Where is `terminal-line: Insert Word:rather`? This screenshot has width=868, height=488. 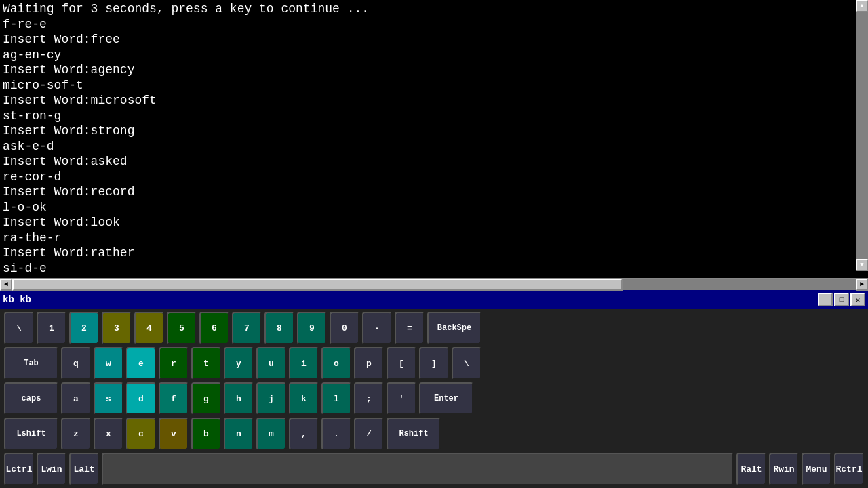 terminal-line: Insert Word:rather is located at coordinates (434, 253).